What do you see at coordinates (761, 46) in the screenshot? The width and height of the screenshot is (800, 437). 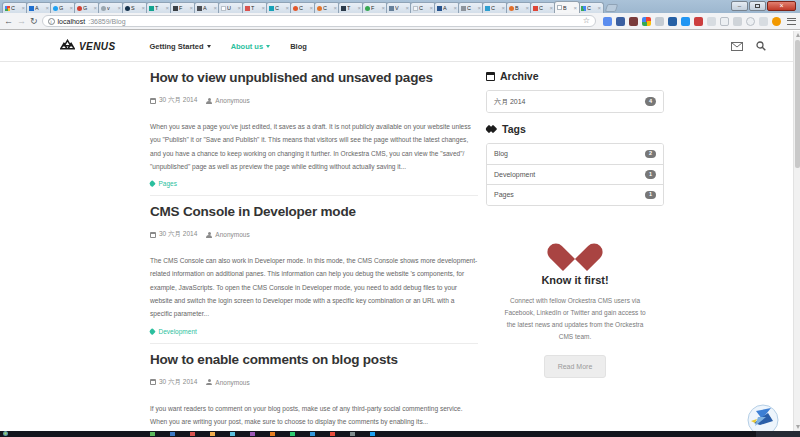 I see `search-icon` at bounding box center [761, 46].